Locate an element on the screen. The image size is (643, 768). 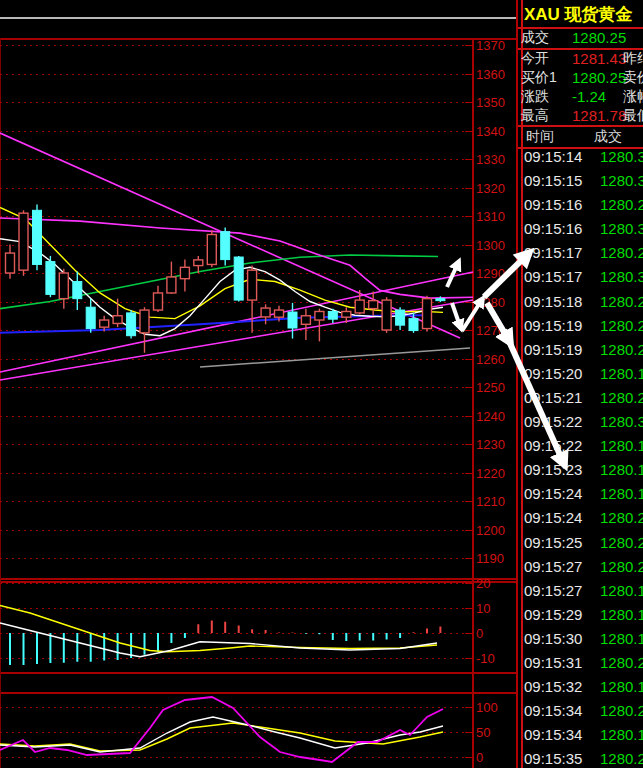
tick-row: 09:15:141280.31 is located at coordinates (580, 156).